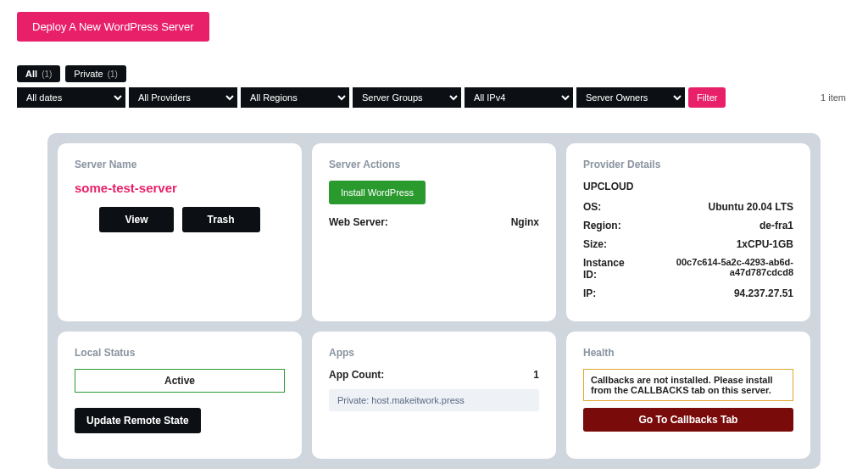 The height and width of the screenshot is (474, 868). Describe the element at coordinates (764, 293) in the screenshot. I see `ip-value: 94.237.27.51` at that location.